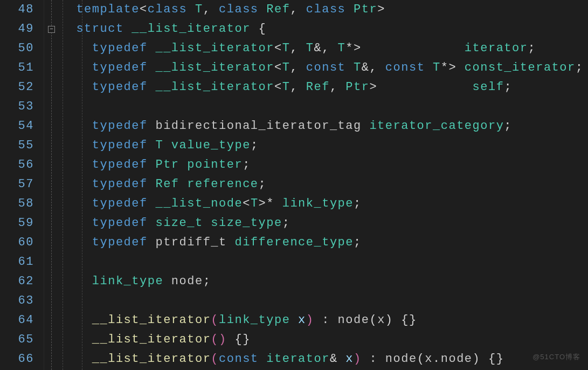 This screenshot has width=588, height=370. What do you see at coordinates (152, 320) in the screenshot?
I see `token-func: __list_iterator` at bounding box center [152, 320].